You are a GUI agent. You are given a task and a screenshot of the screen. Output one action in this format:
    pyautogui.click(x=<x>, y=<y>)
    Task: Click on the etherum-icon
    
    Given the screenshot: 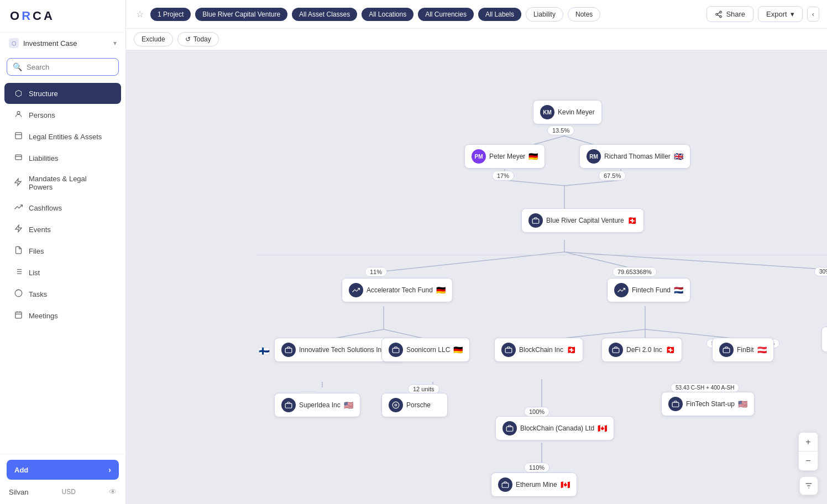 What is the action you would take?
    pyautogui.click(x=505, y=485)
    